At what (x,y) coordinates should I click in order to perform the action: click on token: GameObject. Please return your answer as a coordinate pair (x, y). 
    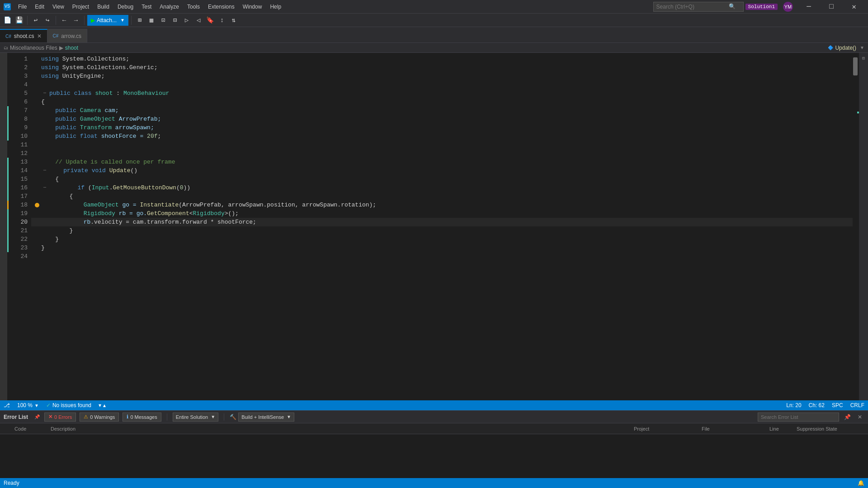
    Looking at the image, I should click on (98, 119).